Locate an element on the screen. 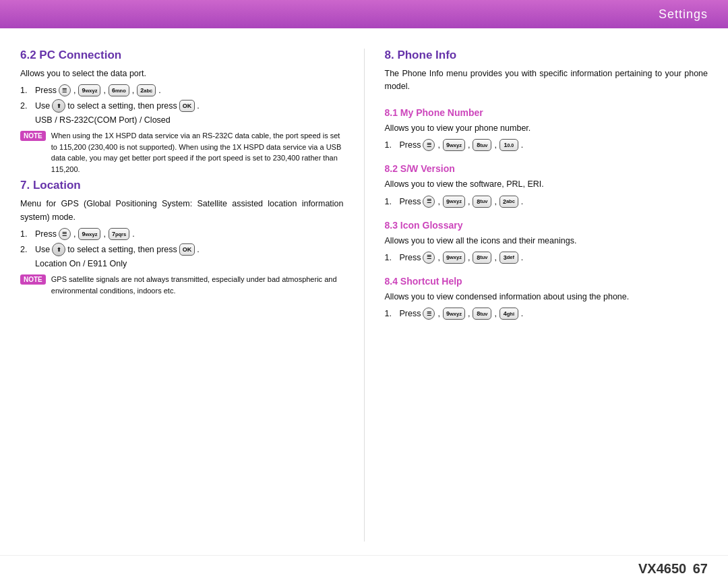 The image size is (728, 582). section-6-2: 6.2 PC Connection Allows you to select t… is located at coordinates (182, 113).